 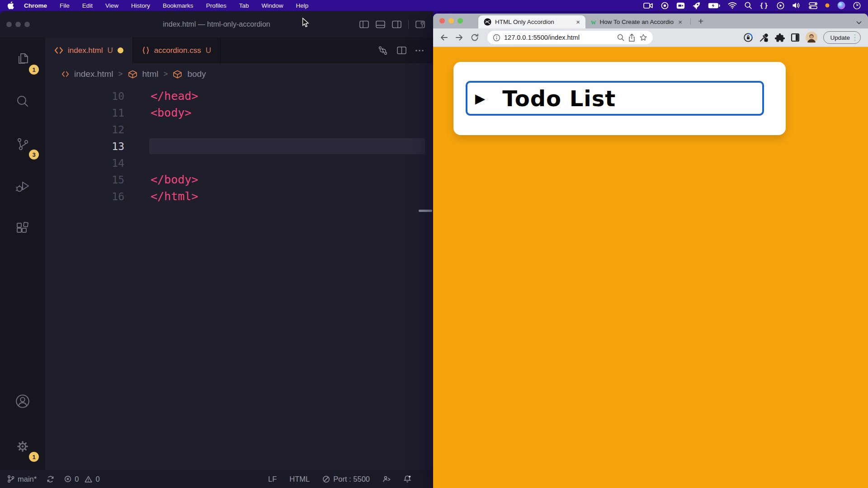 What do you see at coordinates (637, 22) in the screenshot?
I see `browser-tab-wikihow: w How To Create an Accordion ×` at bounding box center [637, 22].